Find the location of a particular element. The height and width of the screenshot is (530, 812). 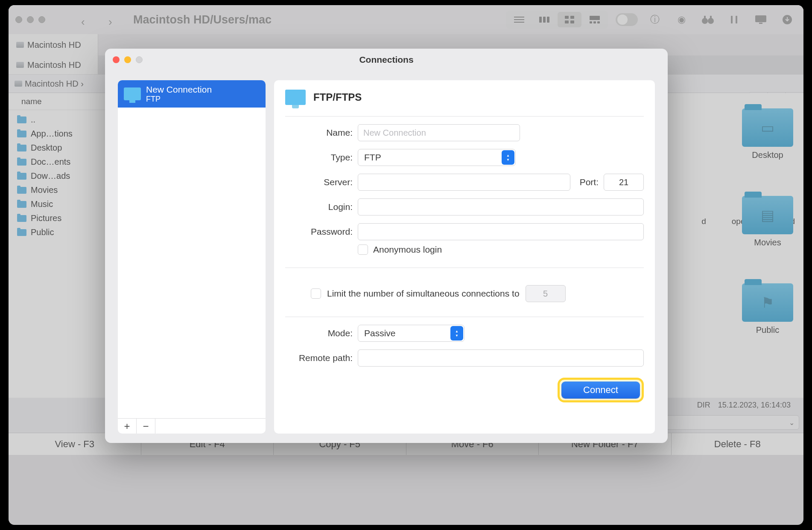

display-icon is located at coordinates (761, 20).